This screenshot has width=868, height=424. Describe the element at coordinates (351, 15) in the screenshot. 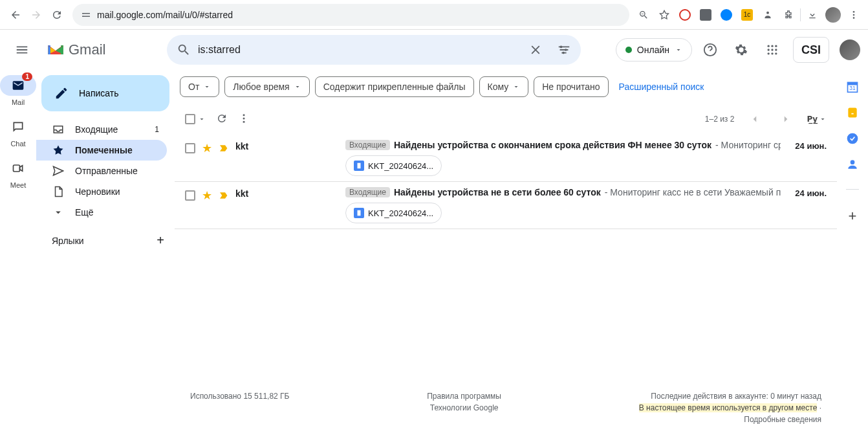

I see `address-bar: mail.google.com/mail/u/0/#starred` at that location.